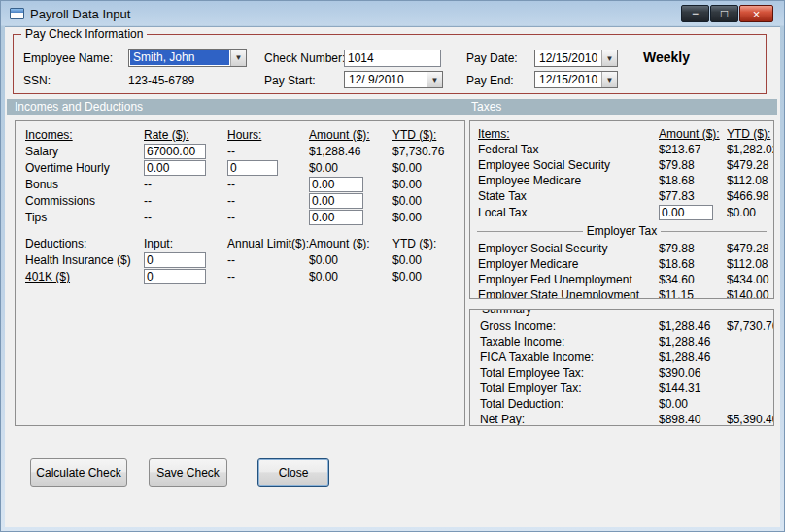 This screenshot has height=532, width=785. Describe the element at coordinates (85, 201) in the screenshot. I see `commissions-label: Commissions` at that location.